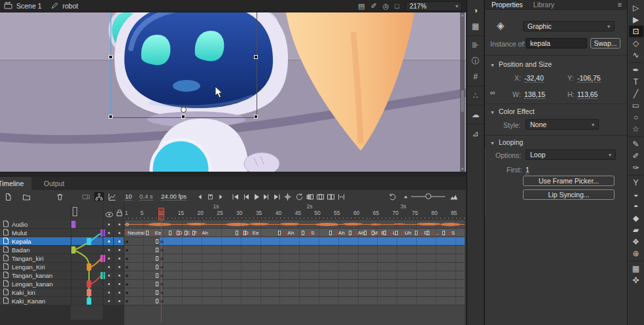 This screenshot has width=644, height=325. What do you see at coordinates (475, 26) in the screenshot?
I see `swatches-panel-icon: ▦` at bounding box center [475, 26].